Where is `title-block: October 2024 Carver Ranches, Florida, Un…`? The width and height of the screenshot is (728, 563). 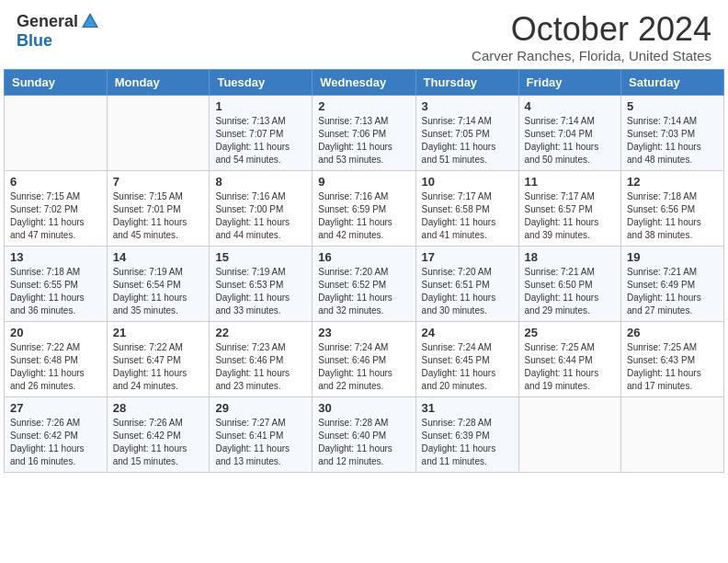
title-block: October 2024 Carver Ranches, Florida, Un… is located at coordinates (592, 37).